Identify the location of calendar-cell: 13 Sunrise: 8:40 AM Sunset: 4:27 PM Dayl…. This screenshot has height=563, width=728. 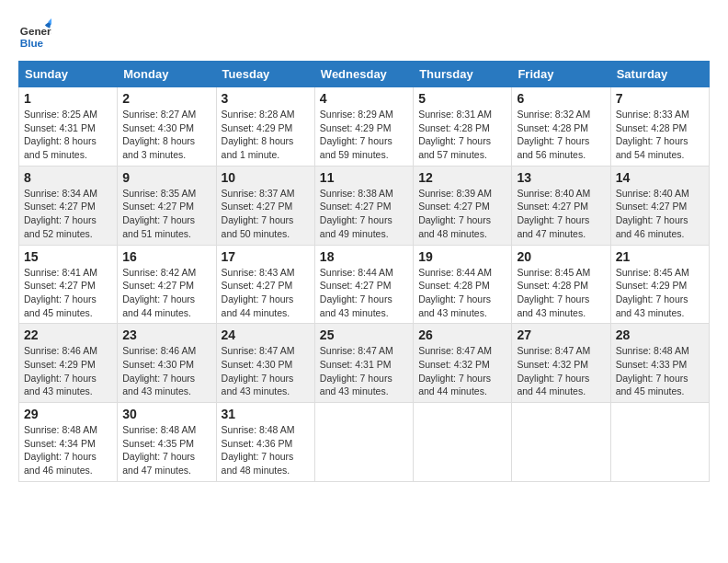
(561, 205).